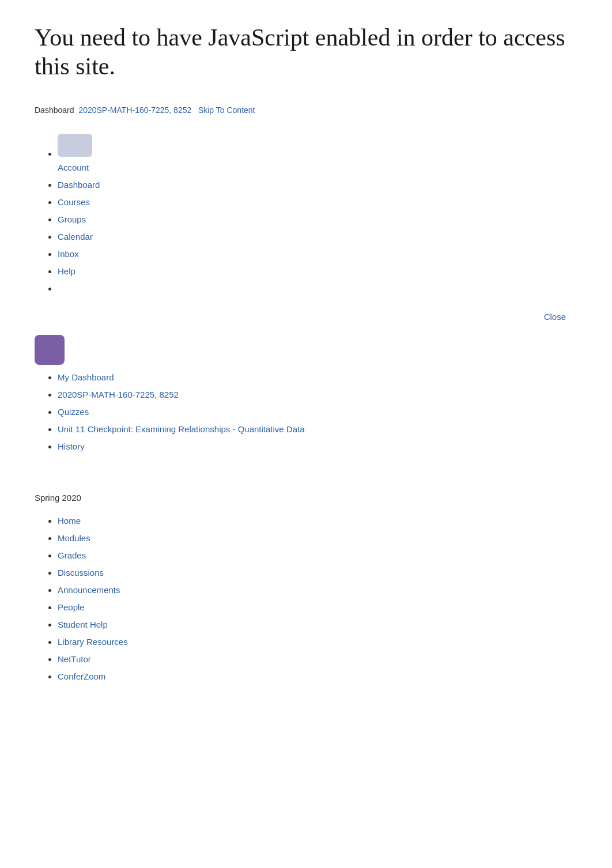 The width and height of the screenshot is (612, 868). I want to click on js-warning-section: You need to have JavaScript enabled in o…, so click(306, 52).